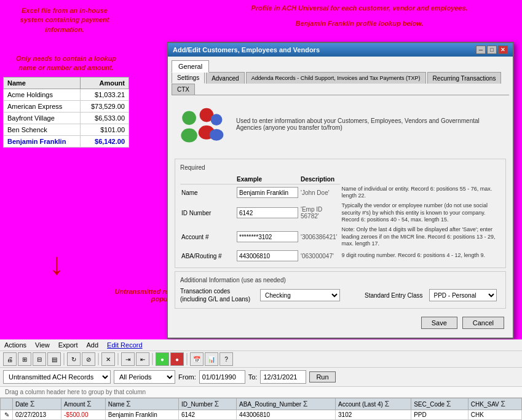  What do you see at coordinates (37, 405) in the screenshot?
I see `col-date: Date Σ` at bounding box center [37, 405].